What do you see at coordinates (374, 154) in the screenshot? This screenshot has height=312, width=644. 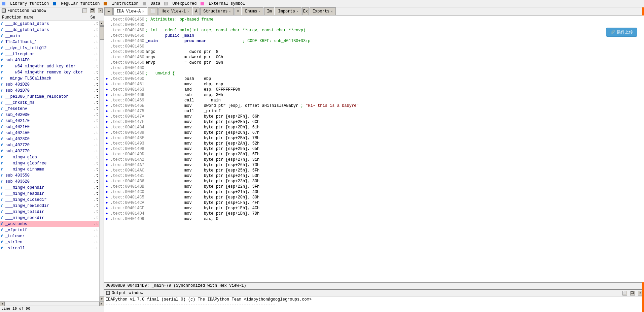 I see `code-line: ●.text:0040149D mov byte ptr [esp+28h], …` at bounding box center [374, 154].